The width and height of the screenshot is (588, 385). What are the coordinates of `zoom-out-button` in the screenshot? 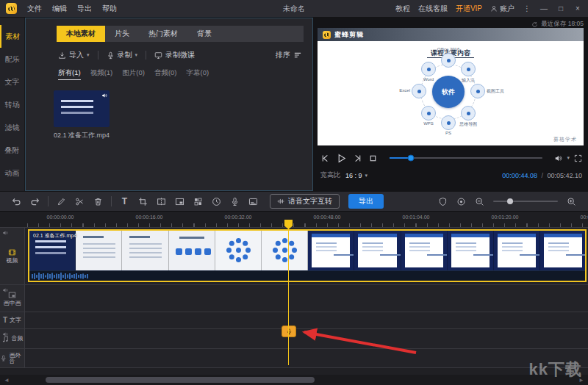 It's located at (479, 201).